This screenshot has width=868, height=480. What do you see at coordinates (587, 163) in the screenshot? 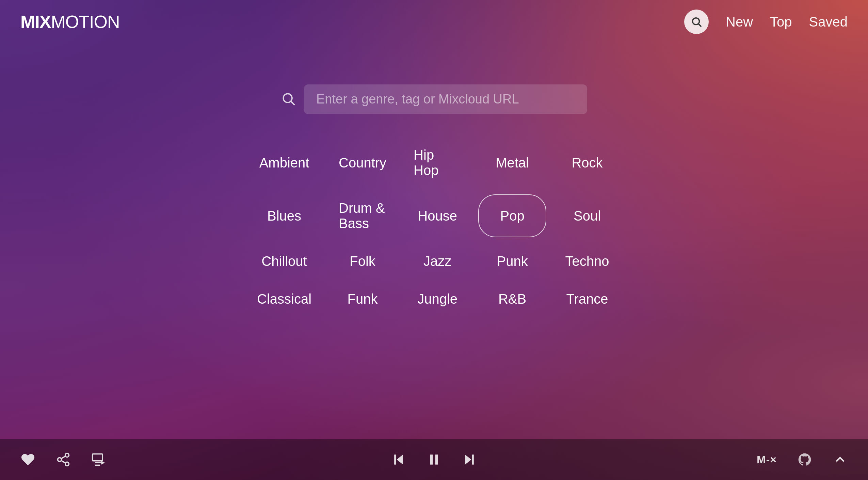
I see `genre-item-rock: Rock` at bounding box center [587, 163].